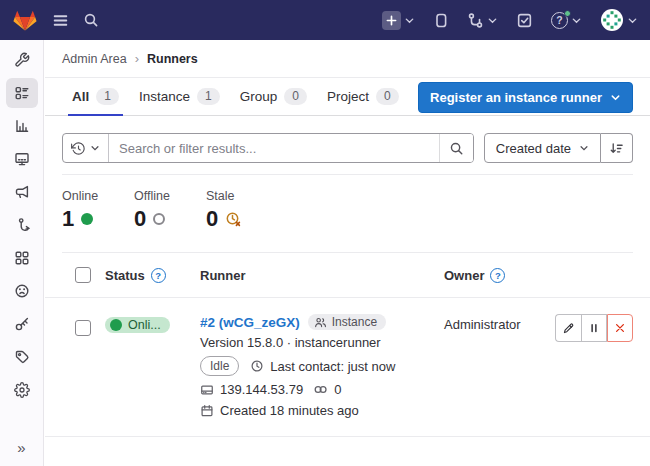  What do you see at coordinates (22, 159) in the screenshot?
I see `sidebar-item-monitoring-icon` at bounding box center [22, 159].